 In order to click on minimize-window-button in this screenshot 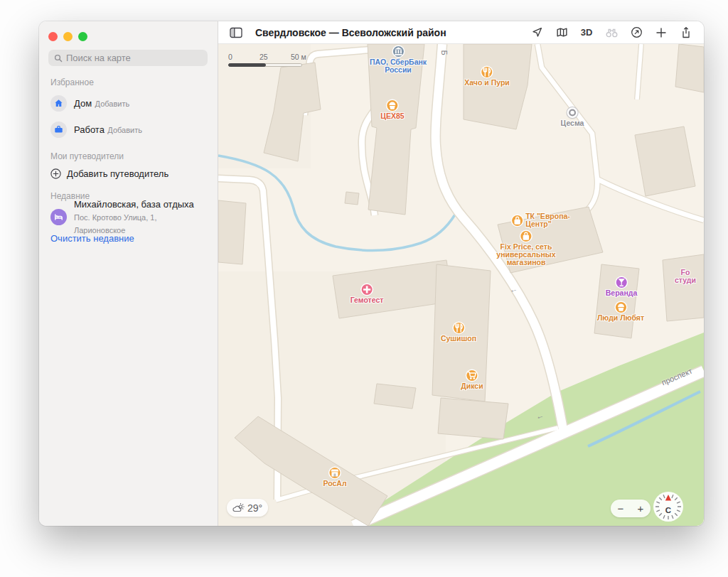, I will do `click(68, 37)`.